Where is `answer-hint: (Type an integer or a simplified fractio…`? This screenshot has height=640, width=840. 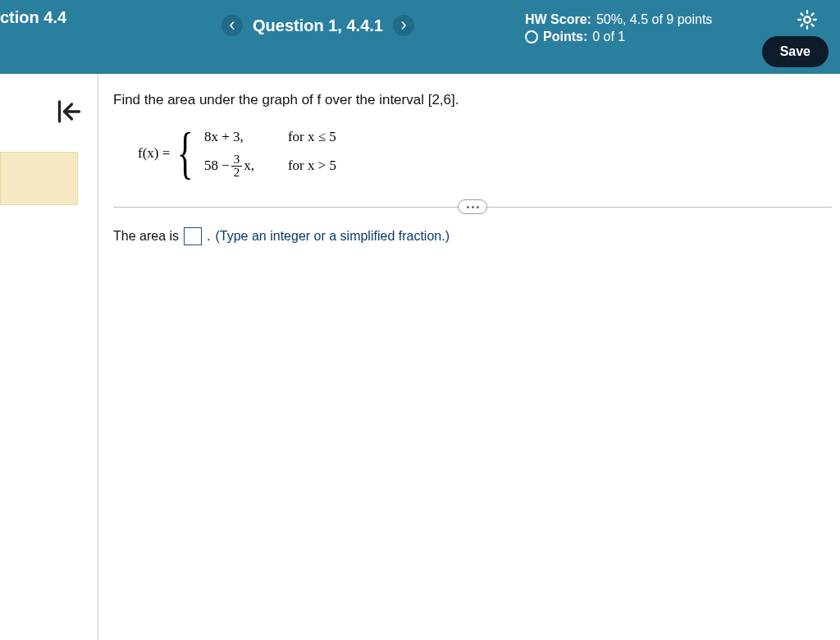 answer-hint: (Type an integer or a simplified fractio… is located at coordinates (333, 236).